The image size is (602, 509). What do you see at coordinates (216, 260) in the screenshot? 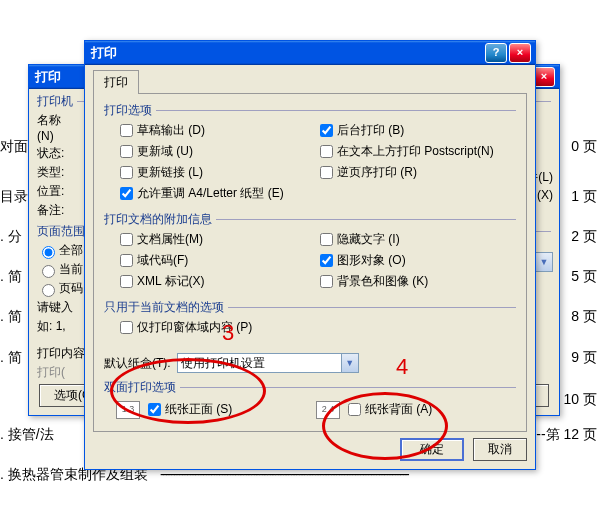
I see `checkbox: 域代码(F)` at bounding box center [216, 260].